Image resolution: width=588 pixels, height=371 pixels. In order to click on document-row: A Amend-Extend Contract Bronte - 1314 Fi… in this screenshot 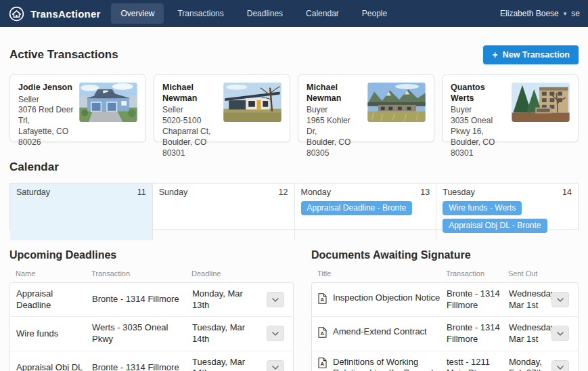, I will do `click(445, 333)`.